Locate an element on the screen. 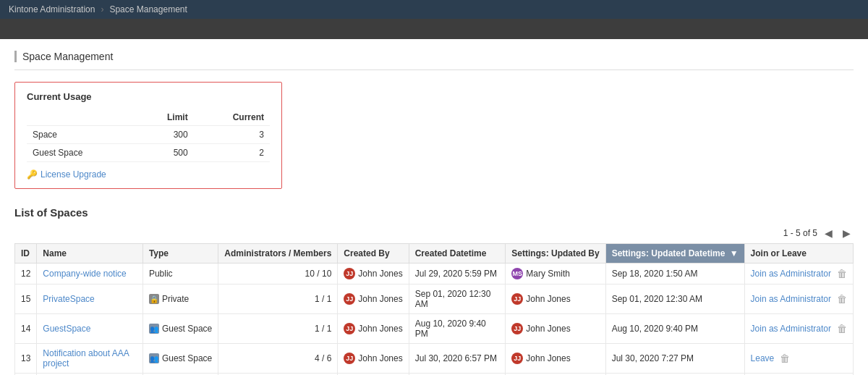  cell-name: GuestSpace is located at coordinates (90, 329).